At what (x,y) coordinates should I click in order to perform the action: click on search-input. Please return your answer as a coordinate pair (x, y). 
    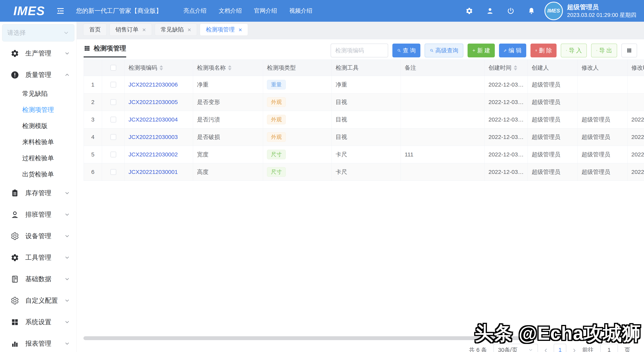
    Looking at the image, I should click on (360, 51).